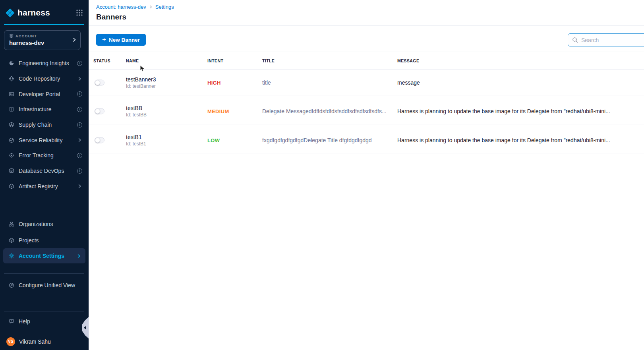 Image resolution: width=644 pixels, height=350 pixels. I want to click on sidebar-item-label: Infrastructure, so click(46, 109).